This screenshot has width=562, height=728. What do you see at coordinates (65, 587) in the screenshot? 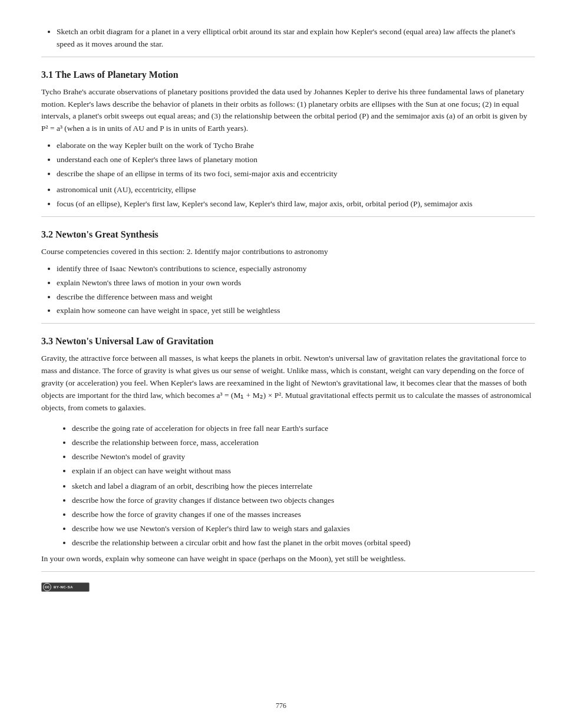
I see `cc-license-badge: cc BY-NC-SA` at bounding box center [65, 587].